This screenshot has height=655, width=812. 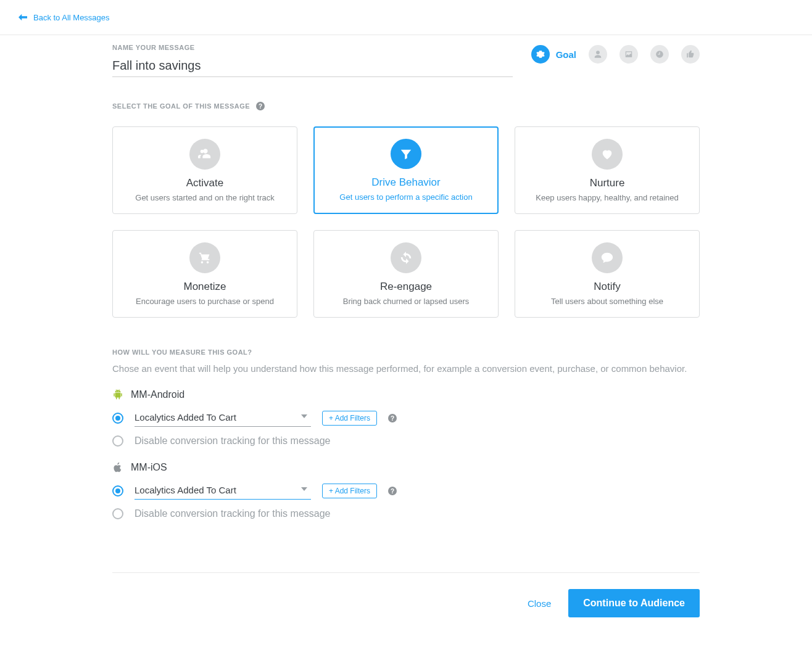 What do you see at coordinates (205, 287) in the screenshot?
I see `goal-monetize-title: Monetize` at bounding box center [205, 287].